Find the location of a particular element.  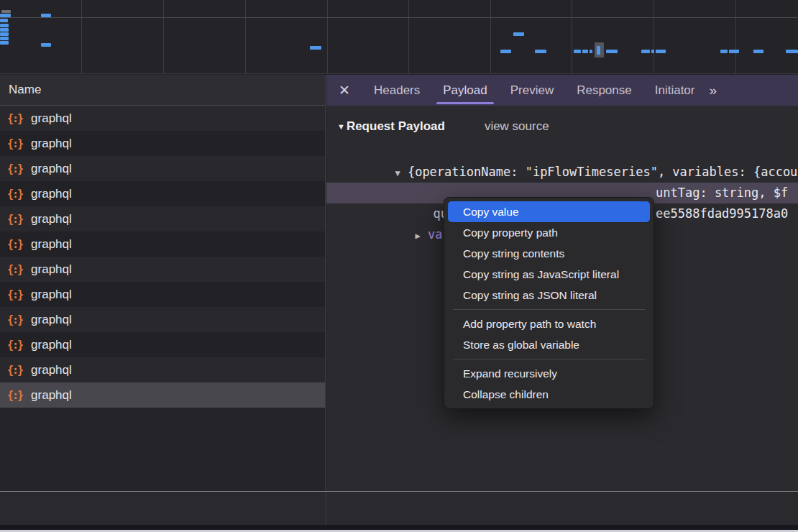

menu-item-copy-value: Copy value is located at coordinates (549, 211).